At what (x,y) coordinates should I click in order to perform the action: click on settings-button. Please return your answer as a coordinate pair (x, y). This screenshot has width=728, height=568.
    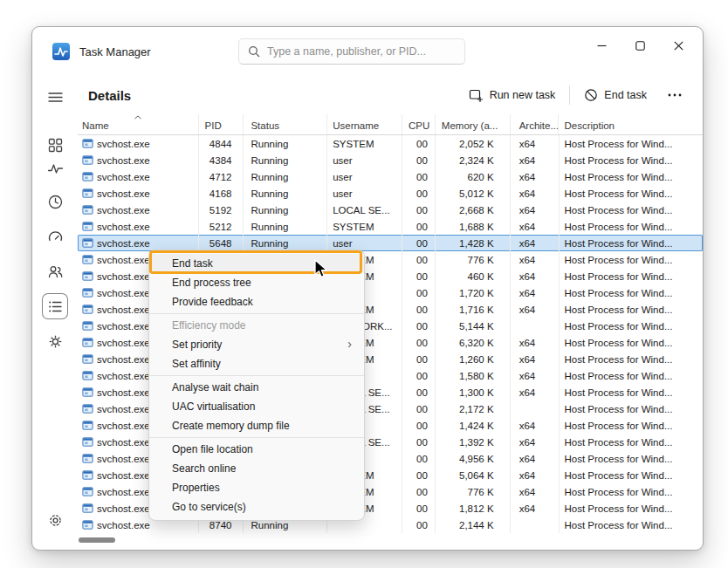
    Looking at the image, I should click on (55, 520).